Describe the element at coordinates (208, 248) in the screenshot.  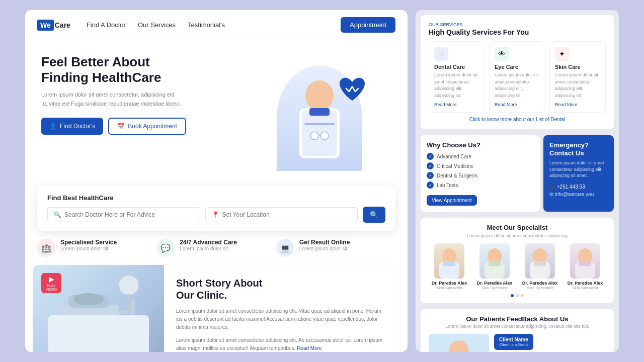
I see `feature-desc-1: Lorem ipsum dolor sit` at that location.